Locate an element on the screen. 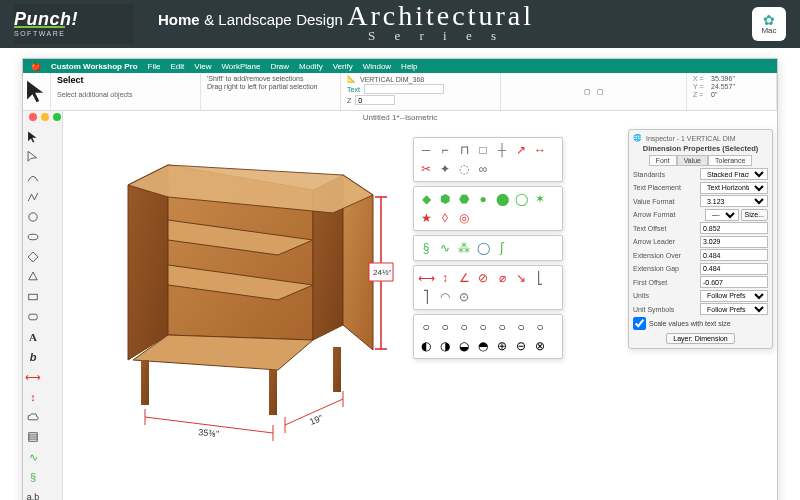  menubar: 🍎 Custom Workshop Pro File Edit View Wor… is located at coordinates (400, 66).